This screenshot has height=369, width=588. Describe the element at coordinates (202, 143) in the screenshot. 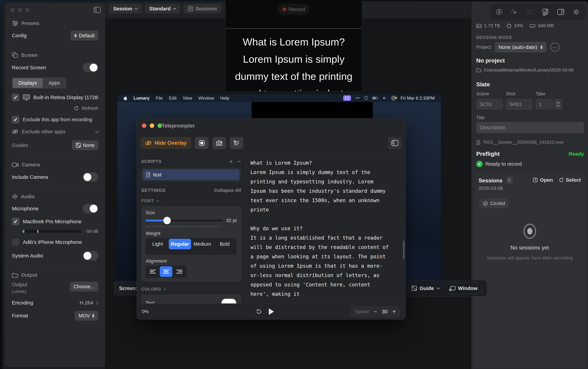

I see `overlay-mode-button` at that location.